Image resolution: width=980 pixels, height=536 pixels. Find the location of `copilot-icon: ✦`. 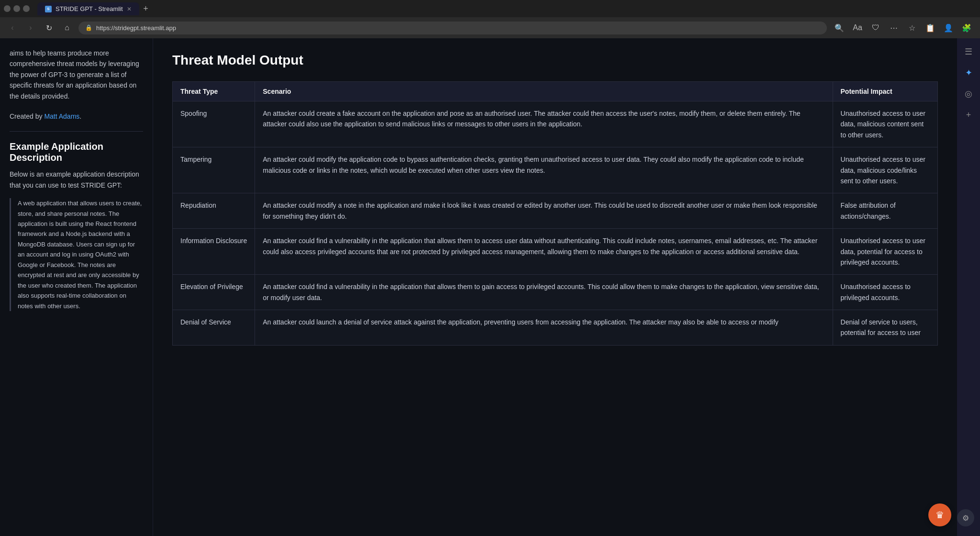

copilot-icon: ✦ is located at coordinates (969, 73).